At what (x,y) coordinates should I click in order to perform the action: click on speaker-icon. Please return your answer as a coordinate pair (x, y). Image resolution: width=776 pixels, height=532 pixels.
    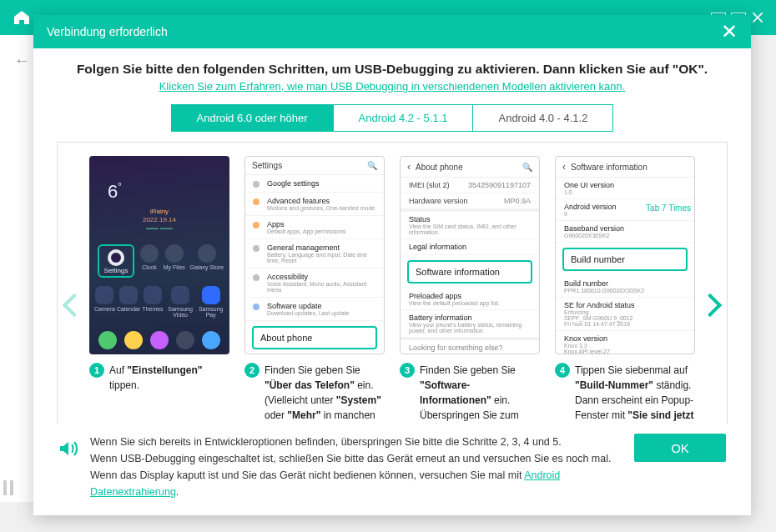
    Looking at the image, I should click on (68, 452).